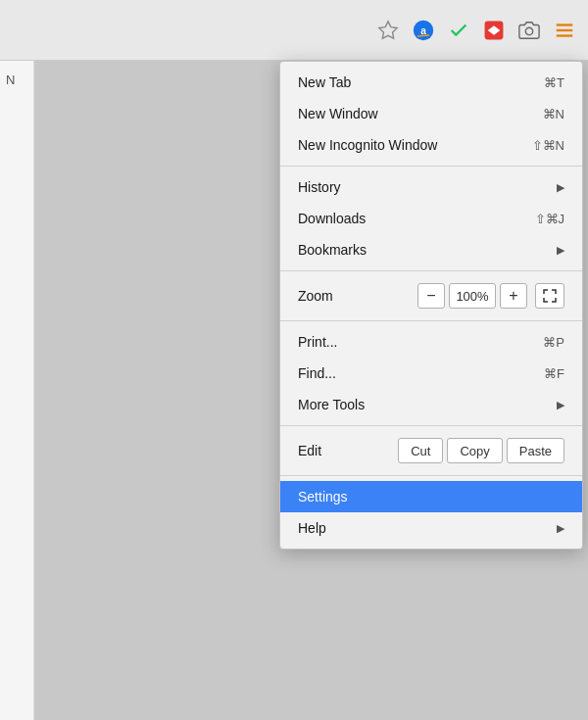 The height and width of the screenshot is (720, 588). Describe the element at coordinates (18, 390) in the screenshot. I see `page-content-area: N` at that location.